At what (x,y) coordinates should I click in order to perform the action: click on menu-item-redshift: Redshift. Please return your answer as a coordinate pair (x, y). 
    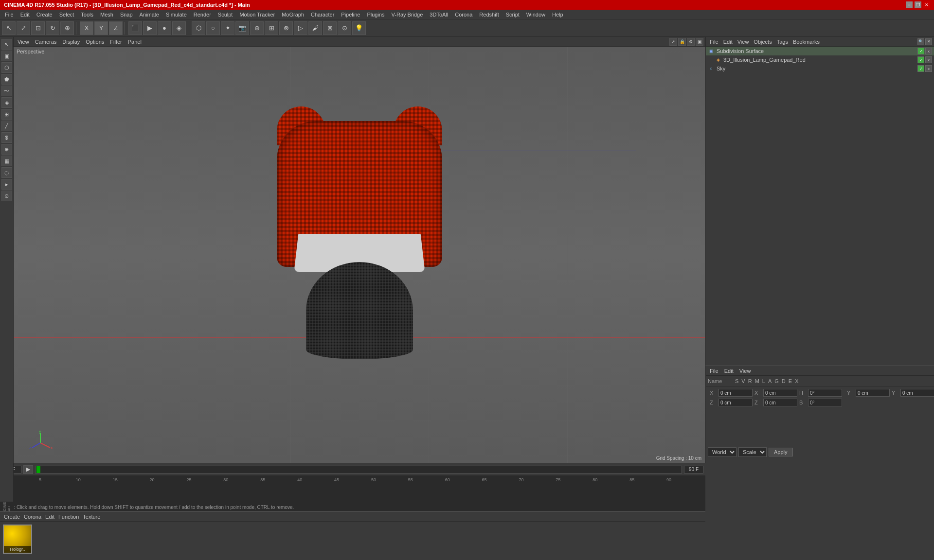
    Looking at the image, I should click on (489, 15).